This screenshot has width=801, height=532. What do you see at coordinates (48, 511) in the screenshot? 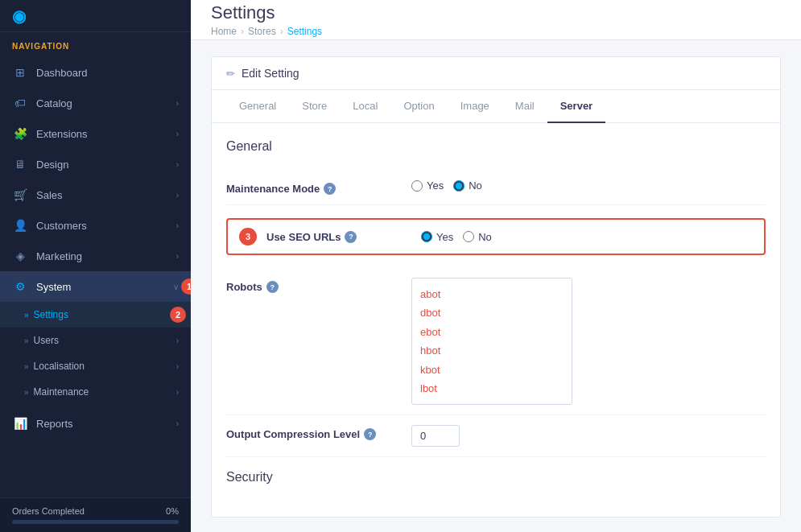
I see `orders-completed-label: Orders Completed` at bounding box center [48, 511].